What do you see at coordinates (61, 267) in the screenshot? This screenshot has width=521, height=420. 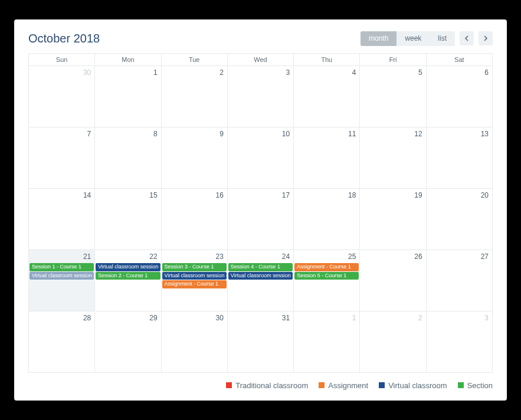 I see `calendar-event: Session 1 - Course 1` at bounding box center [61, 267].